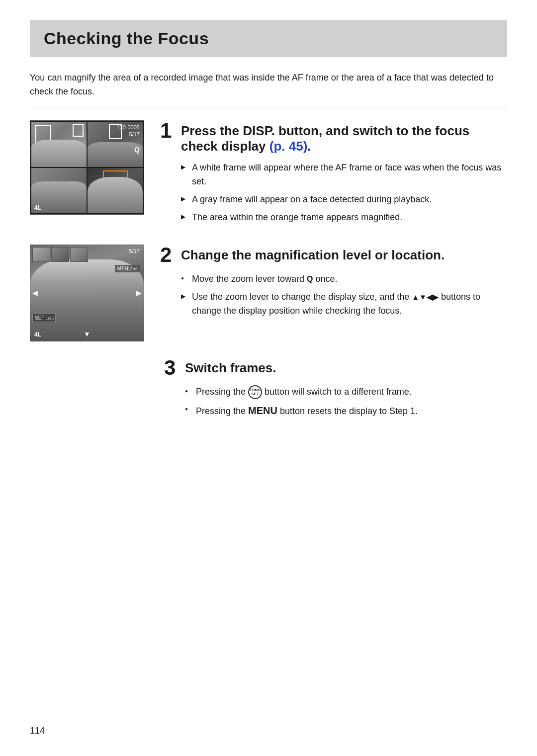  I want to click on step-2-bullet-2: Use the zoom lever to change the display…, so click(344, 304).